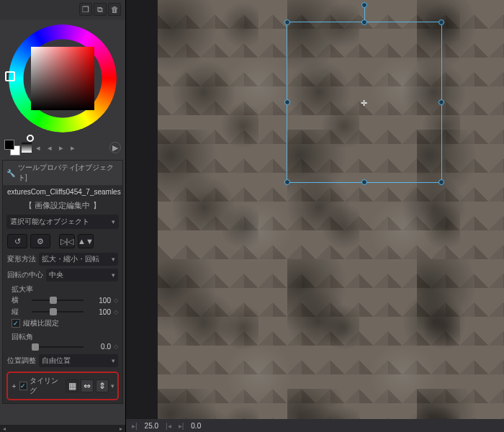 This screenshot has height=432, width=504. Describe the element at coordinates (114, 9) in the screenshot. I see `panel-delete-icon: 🗑` at that location.